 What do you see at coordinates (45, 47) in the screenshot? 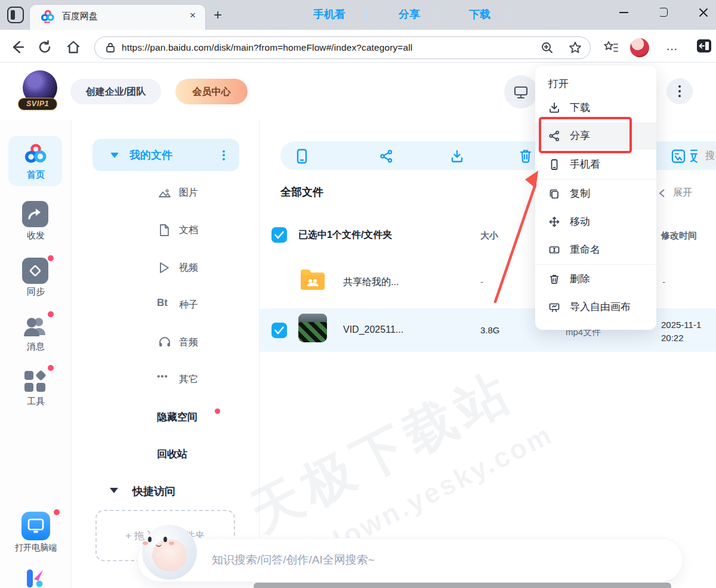
I see `refresh-icon` at bounding box center [45, 47].